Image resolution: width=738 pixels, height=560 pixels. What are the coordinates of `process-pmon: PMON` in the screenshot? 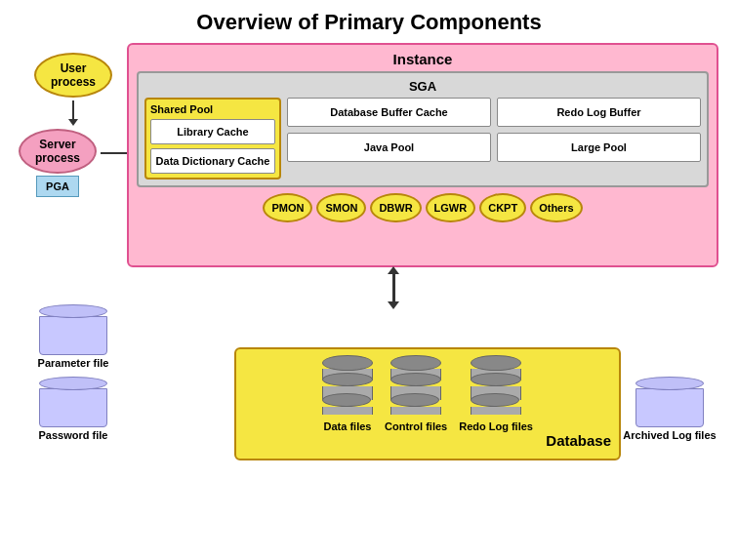 It's located at (287, 208).